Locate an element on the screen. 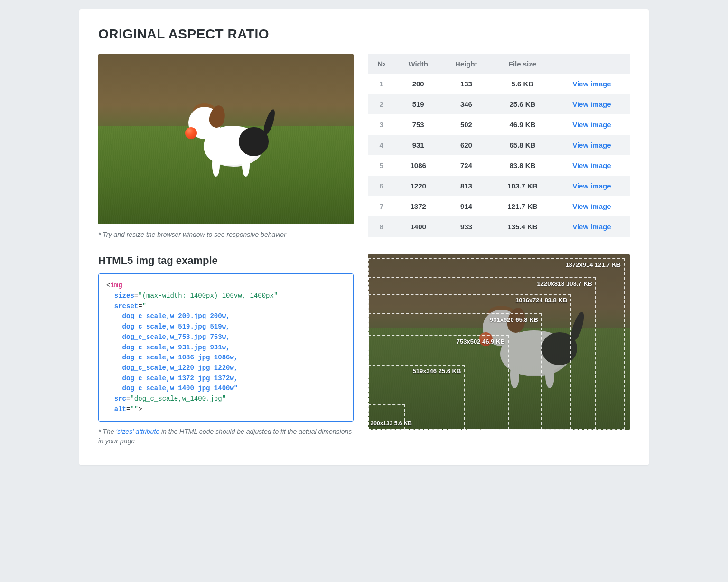  table-row: 71372914121.7 KBView image is located at coordinates (499, 206).